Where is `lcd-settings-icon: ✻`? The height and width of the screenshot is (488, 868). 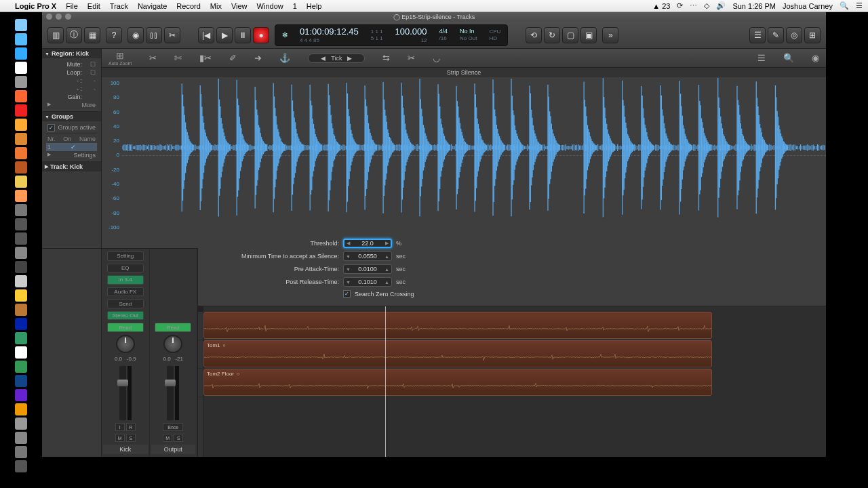
lcd-settings-icon: ✻ is located at coordinates (285, 35).